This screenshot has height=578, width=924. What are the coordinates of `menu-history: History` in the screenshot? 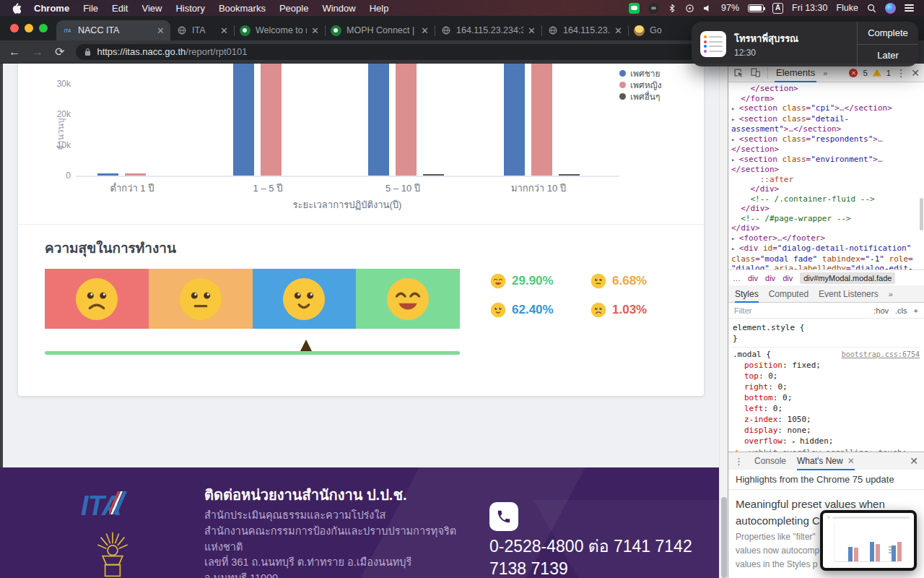 It's located at (190, 9).